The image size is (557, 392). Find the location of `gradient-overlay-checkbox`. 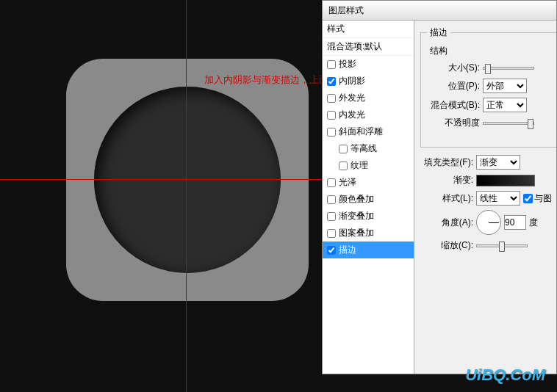

gradient-overlay-checkbox is located at coordinates (331, 217).